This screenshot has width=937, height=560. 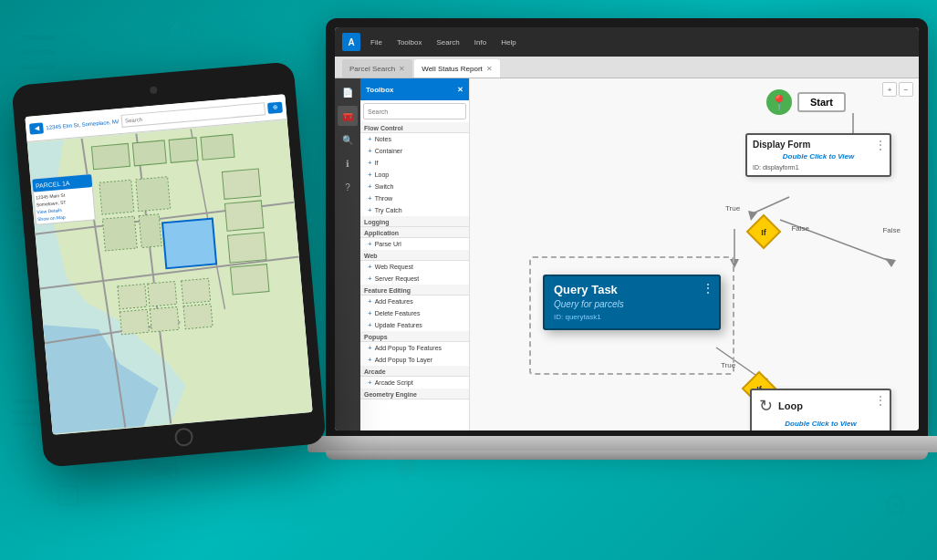 What do you see at coordinates (414, 279) in the screenshot?
I see `sidebar-item-server-request: Server Request` at bounding box center [414, 279].